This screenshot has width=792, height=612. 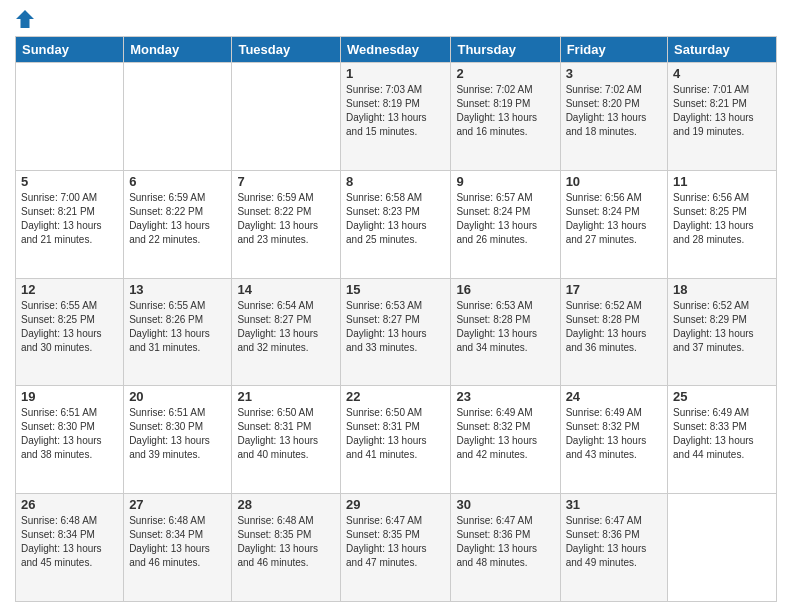 What do you see at coordinates (614, 332) in the screenshot?
I see `calendar-day-cell: 17Sunrise: 6:52 AM Sunset: 8:28 PM Dayli…` at bounding box center [614, 332].